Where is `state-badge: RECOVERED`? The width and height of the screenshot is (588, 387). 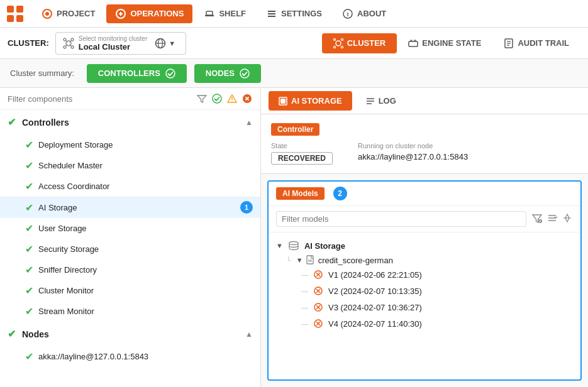 state-badge: RECOVERED is located at coordinates (302, 158).